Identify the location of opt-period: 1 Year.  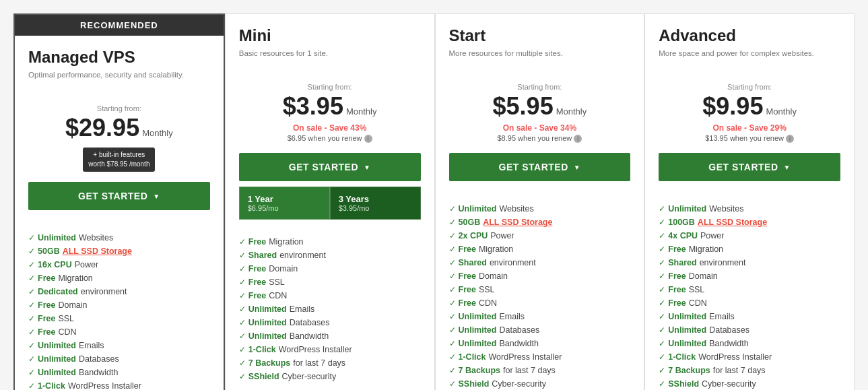
(284, 199).